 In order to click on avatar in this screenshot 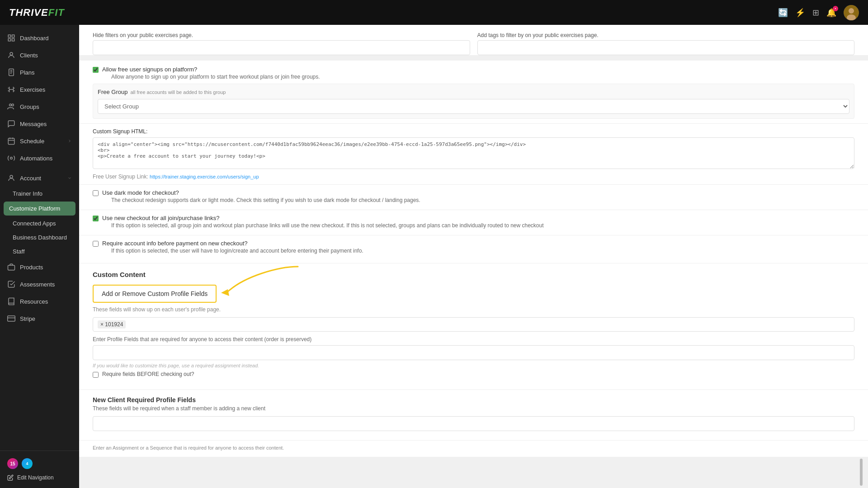, I will do `click(851, 13)`.